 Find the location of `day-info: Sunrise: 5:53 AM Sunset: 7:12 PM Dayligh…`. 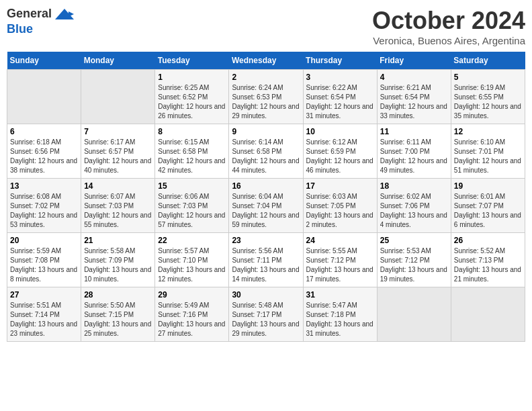

day-info: Sunrise: 5:53 AM Sunset: 7:12 PM Dayligh… is located at coordinates (414, 265).